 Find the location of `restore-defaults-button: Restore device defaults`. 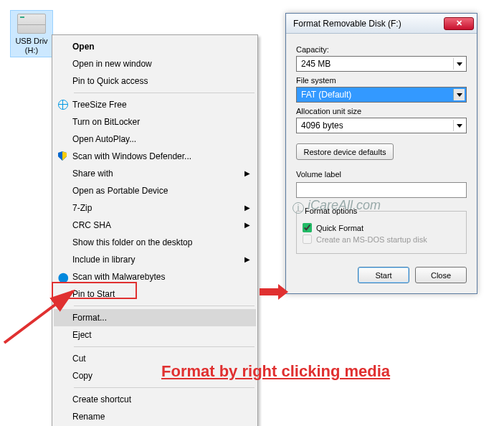

restore-defaults-button: Restore device defaults is located at coordinates (345, 152).